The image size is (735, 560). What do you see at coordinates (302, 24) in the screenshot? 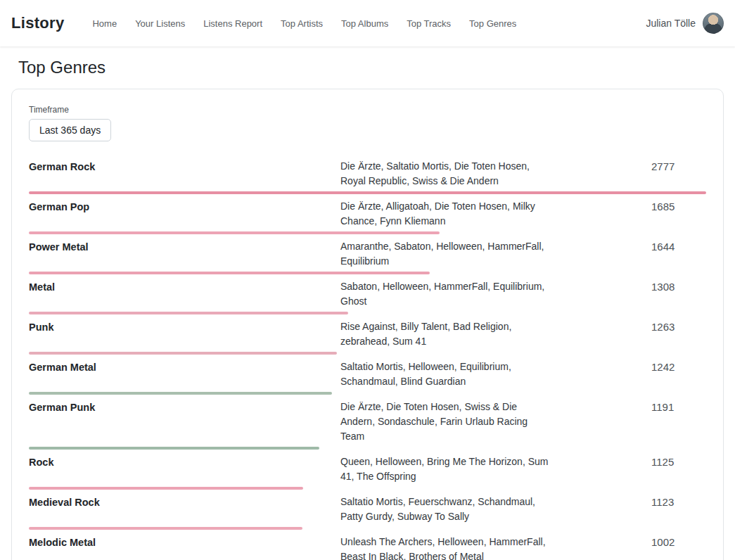
I see `nav-link-top-artists: Top Artists` at bounding box center [302, 24].